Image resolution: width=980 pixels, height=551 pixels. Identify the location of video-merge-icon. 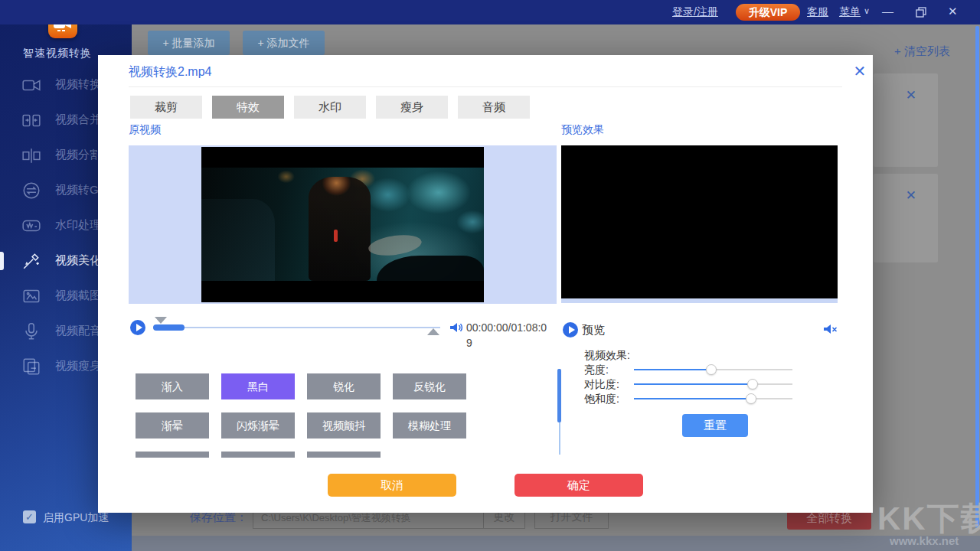
(31, 120).